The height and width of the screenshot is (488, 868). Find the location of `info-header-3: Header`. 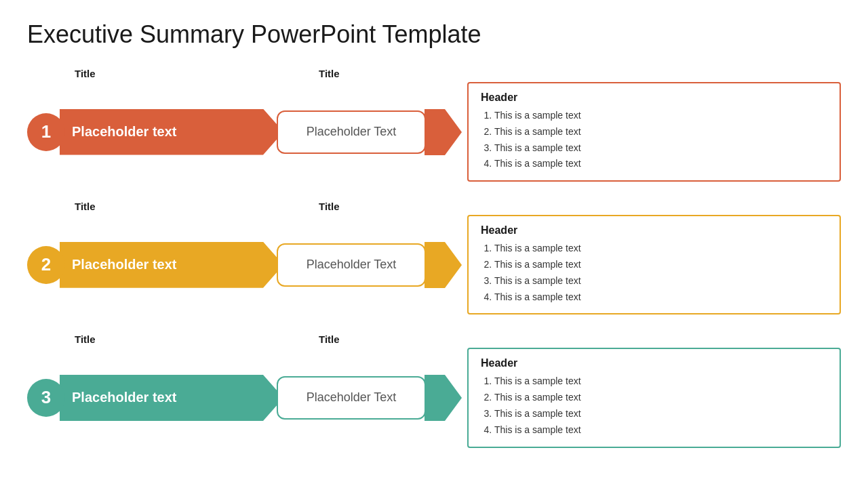

info-header-3: Header is located at coordinates (654, 363).